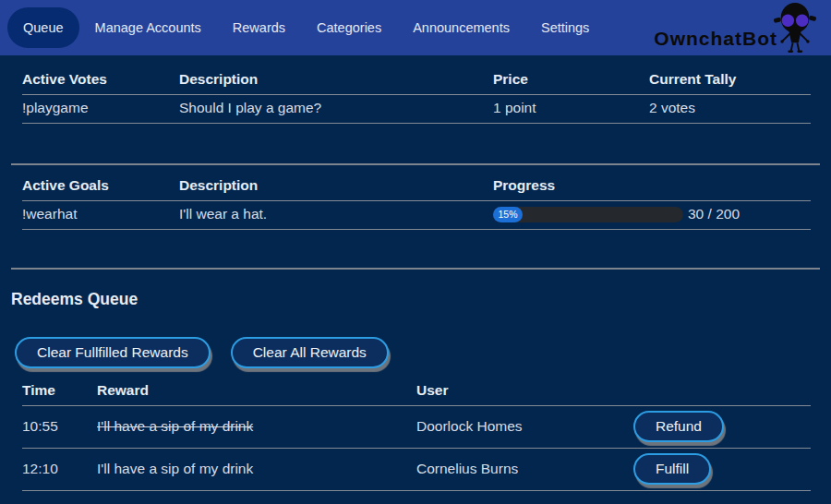 The height and width of the screenshot is (504, 831). I want to click on vote-price: 1 point, so click(571, 109).